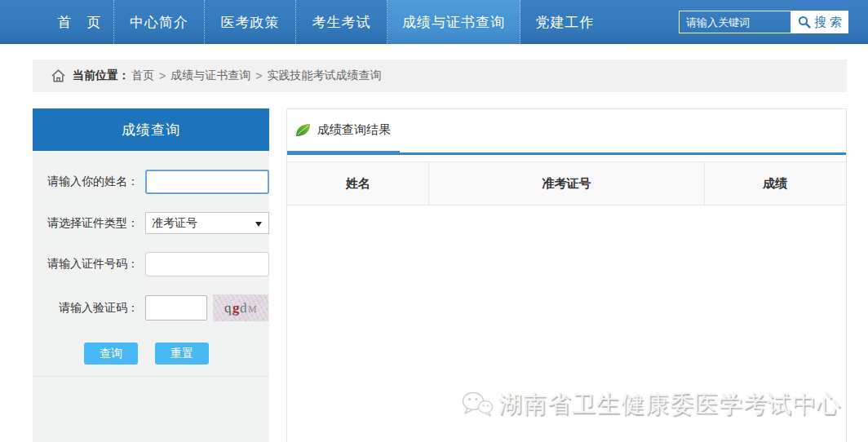 This screenshot has width=868, height=442. Describe the element at coordinates (243, 307) in the screenshot. I see `captcha-char: d` at that location.